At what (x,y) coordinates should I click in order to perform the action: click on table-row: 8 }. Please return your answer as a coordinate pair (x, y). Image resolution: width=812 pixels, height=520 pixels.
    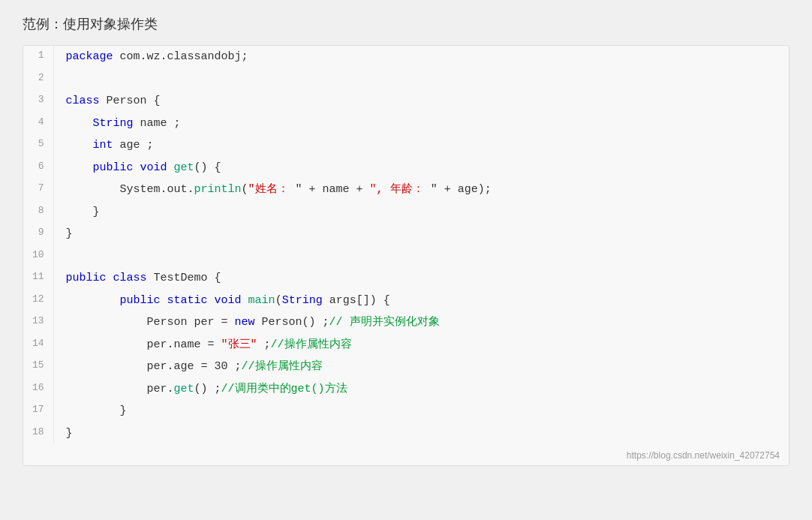
    Looking at the image, I should click on (406, 212).